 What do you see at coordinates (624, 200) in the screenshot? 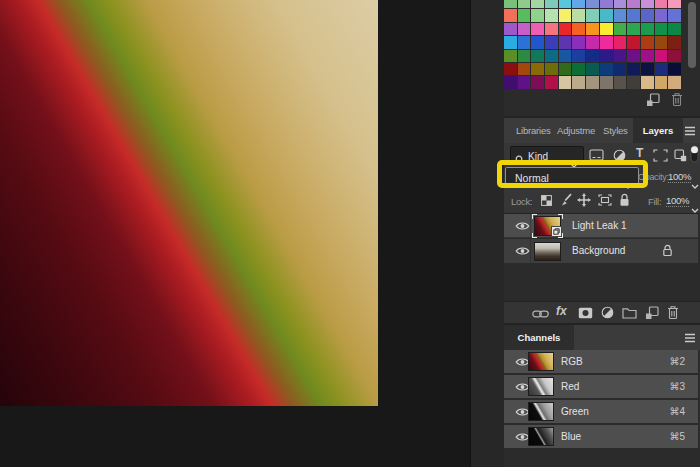
I see `lock-all-icon` at bounding box center [624, 200].